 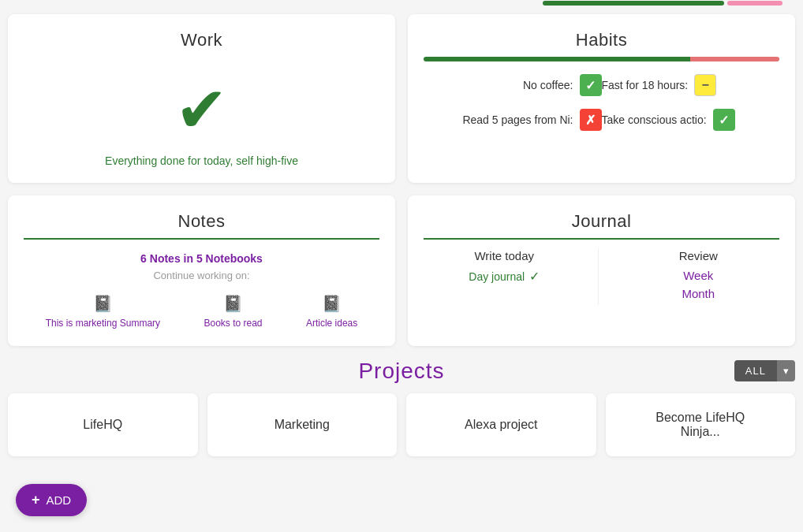 What do you see at coordinates (699, 276) in the screenshot?
I see `journal-week-link: Week` at bounding box center [699, 276].